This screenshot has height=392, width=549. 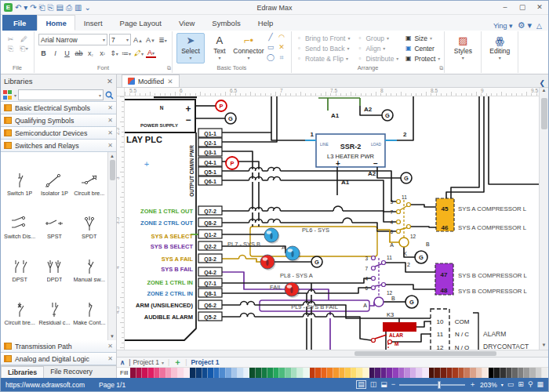 I want to click on pan-zoom-icon: ⚲, so click(x=530, y=384).